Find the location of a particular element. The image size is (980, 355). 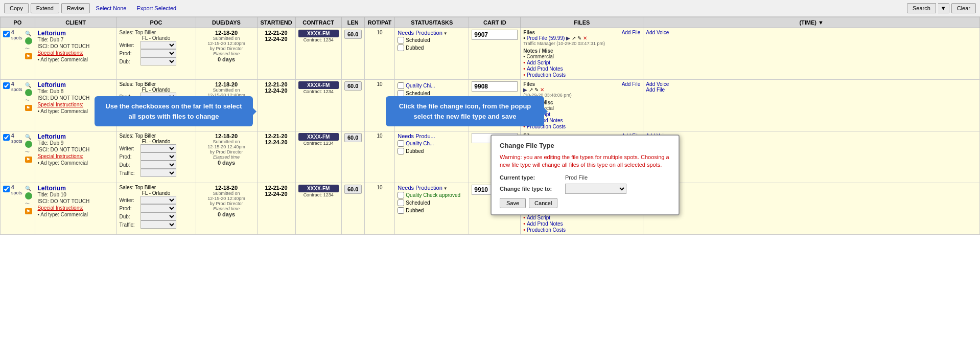

poc-dub-row-1: Dub: is located at coordinates (156, 61).